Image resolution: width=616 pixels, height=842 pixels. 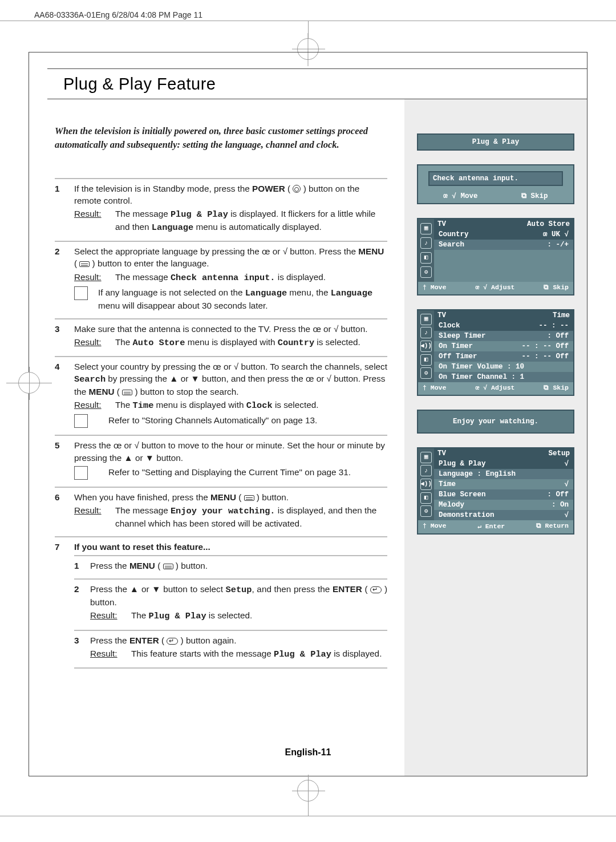 I want to click on substep-number: 2, so click(x=82, y=602).